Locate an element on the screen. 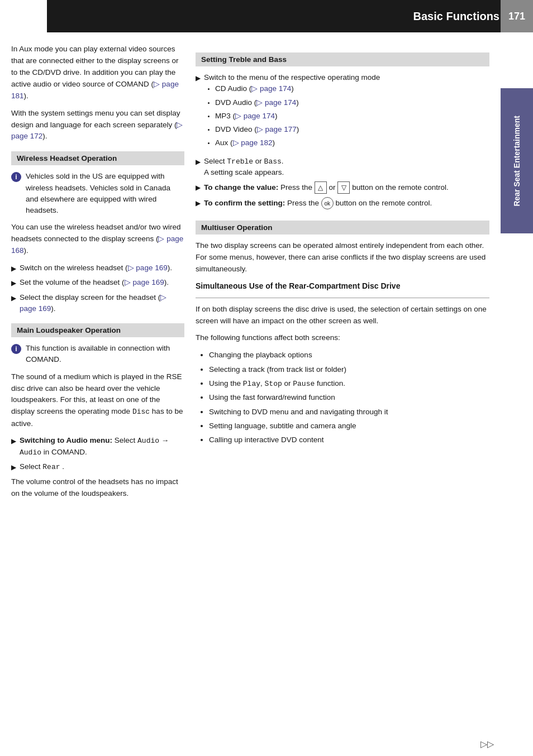  treble-confirm-item: ▶ To confirm the setting: Press the ok b… is located at coordinates (342, 203).